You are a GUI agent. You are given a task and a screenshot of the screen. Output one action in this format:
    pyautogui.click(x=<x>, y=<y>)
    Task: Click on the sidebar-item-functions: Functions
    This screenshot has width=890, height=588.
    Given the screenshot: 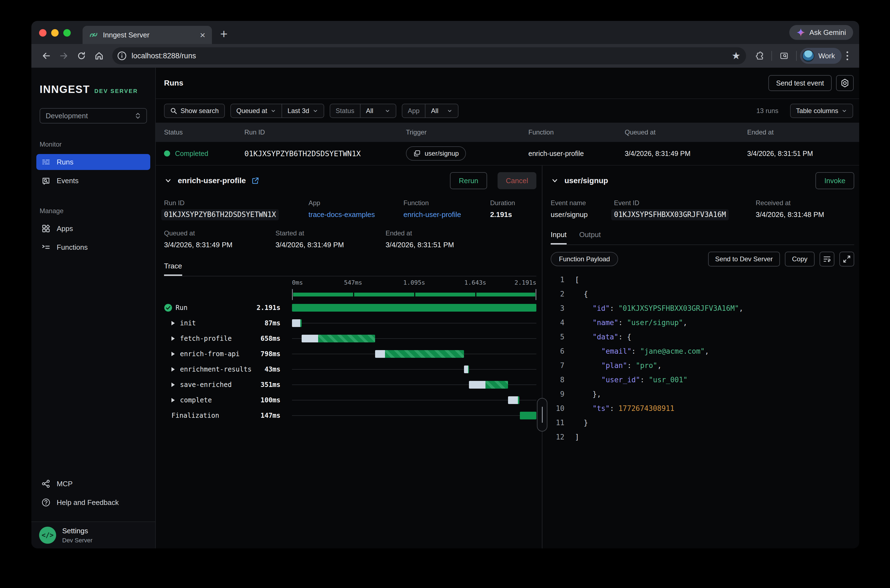 What is the action you would take?
    pyautogui.click(x=93, y=248)
    